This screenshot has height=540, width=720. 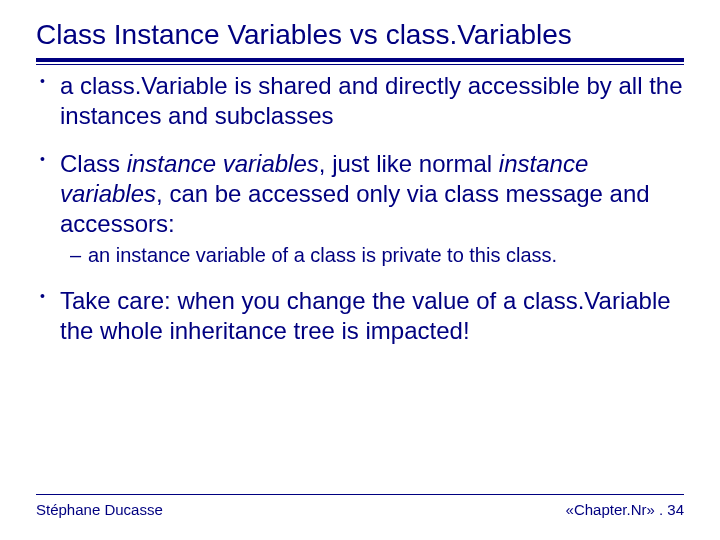 What do you see at coordinates (372, 100) in the screenshot?
I see `bullet-text: a class.Variable is shared and directly …` at bounding box center [372, 100].